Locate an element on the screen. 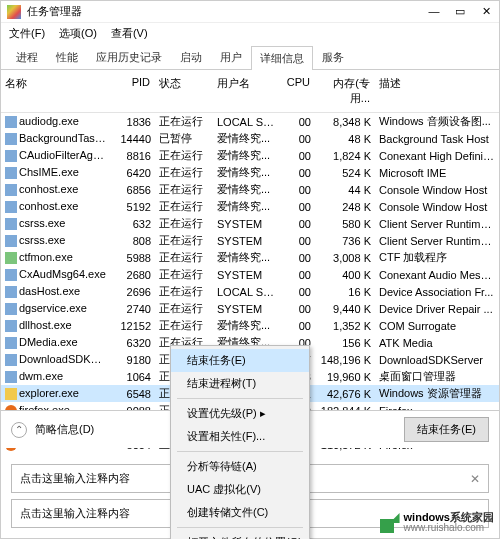 This screenshot has width=500, height=539. tab-进程: 进程 is located at coordinates (27, 57).